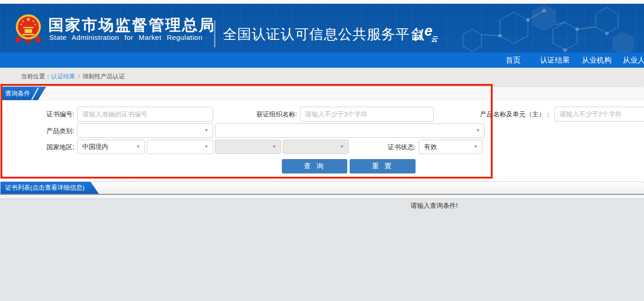  I want to click on product-name-label: 产品名称及单元（主）：, so click(513, 114).